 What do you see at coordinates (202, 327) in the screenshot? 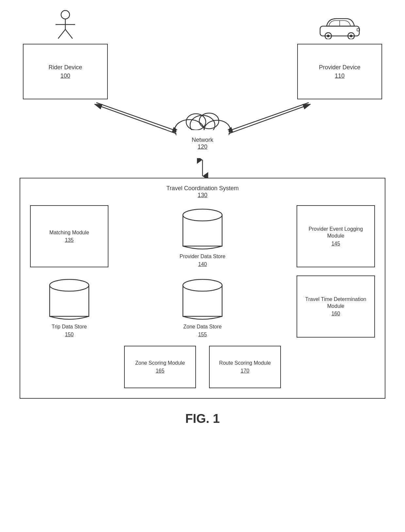
I see `zone-data-label: Zone Data Store` at bounding box center [202, 327].